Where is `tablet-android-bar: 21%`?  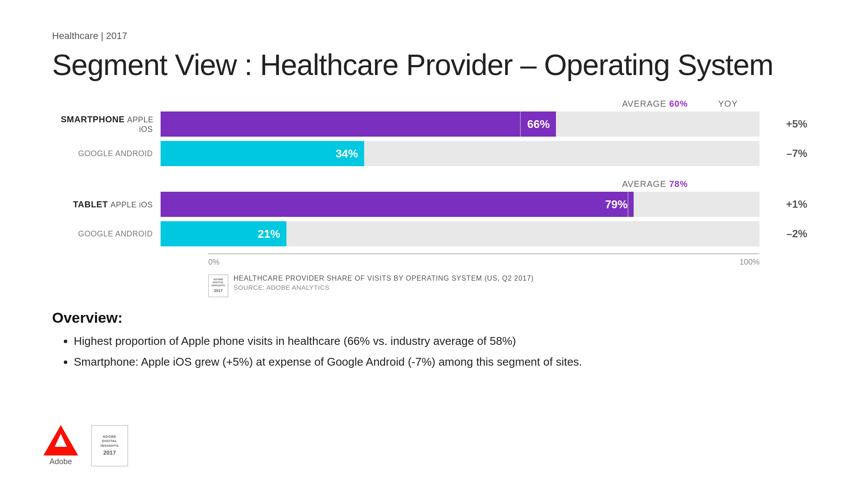
tablet-android-bar: 21% is located at coordinates (224, 234).